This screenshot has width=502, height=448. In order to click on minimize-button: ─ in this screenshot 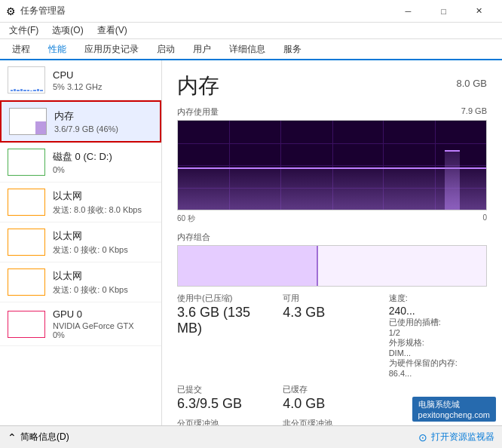, I will do `click(409, 11)`.